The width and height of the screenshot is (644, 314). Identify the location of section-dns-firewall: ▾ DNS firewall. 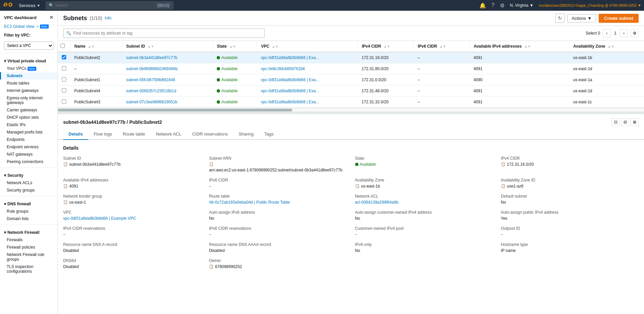
(29, 203).